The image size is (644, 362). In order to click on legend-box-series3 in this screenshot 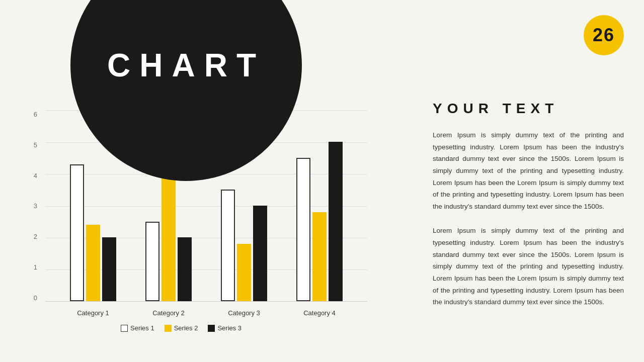, I will do `click(211, 328)`.